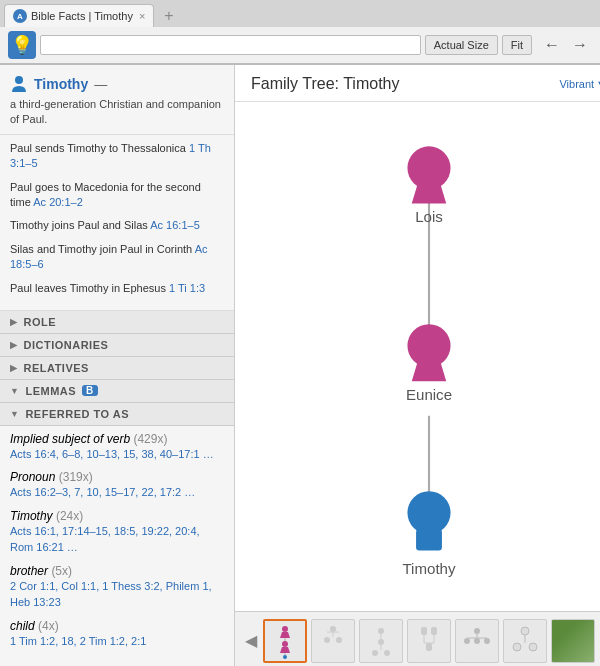  I want to click on thumbnail-active, so click(285, 641).